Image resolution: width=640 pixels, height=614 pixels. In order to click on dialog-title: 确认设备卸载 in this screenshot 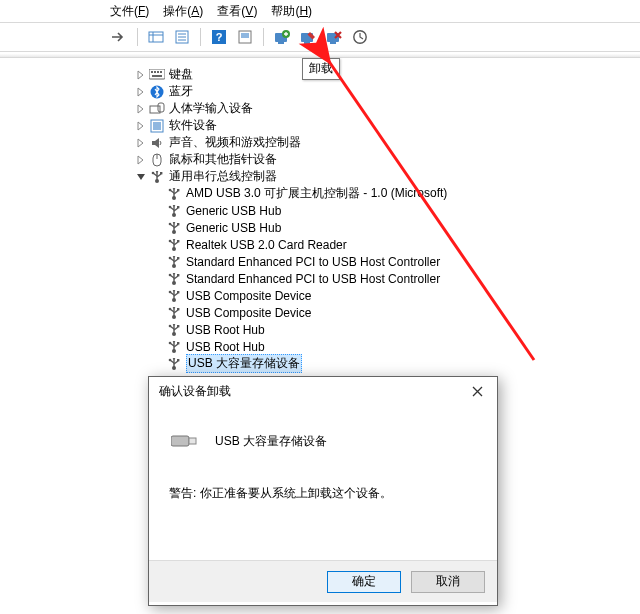, I will do `click(195, 392)`.